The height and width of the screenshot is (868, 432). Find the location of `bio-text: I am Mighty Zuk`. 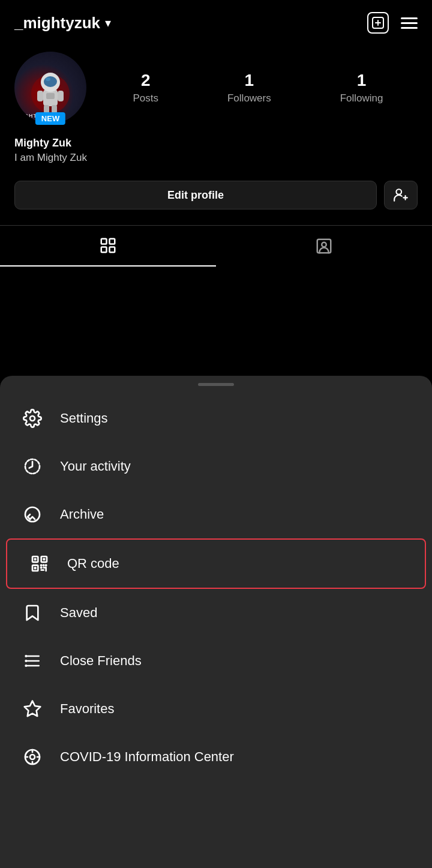

bio-text: I am Mighty Zuk is located at coordinates (216, 158).